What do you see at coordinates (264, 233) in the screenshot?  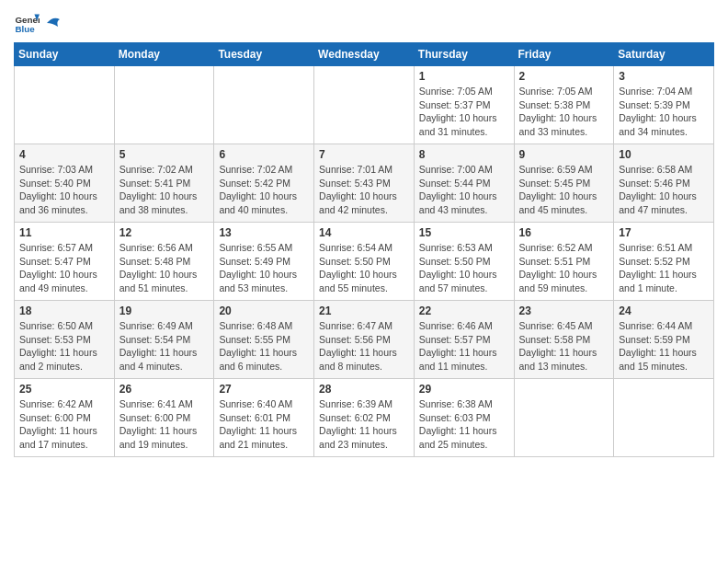 I see `cell-day-number: 13` at bounding box center [264, 233].